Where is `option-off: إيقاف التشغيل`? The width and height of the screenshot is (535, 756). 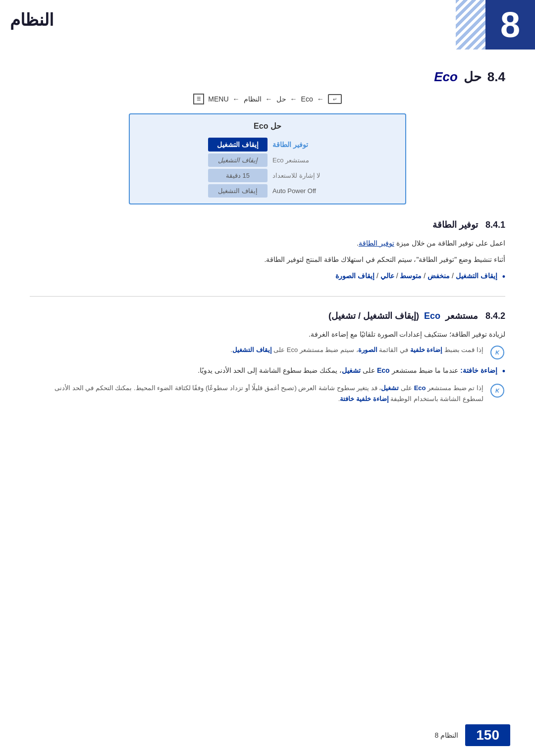
option-off: إيقاف التشغيل is located at coordinates (477, 276).